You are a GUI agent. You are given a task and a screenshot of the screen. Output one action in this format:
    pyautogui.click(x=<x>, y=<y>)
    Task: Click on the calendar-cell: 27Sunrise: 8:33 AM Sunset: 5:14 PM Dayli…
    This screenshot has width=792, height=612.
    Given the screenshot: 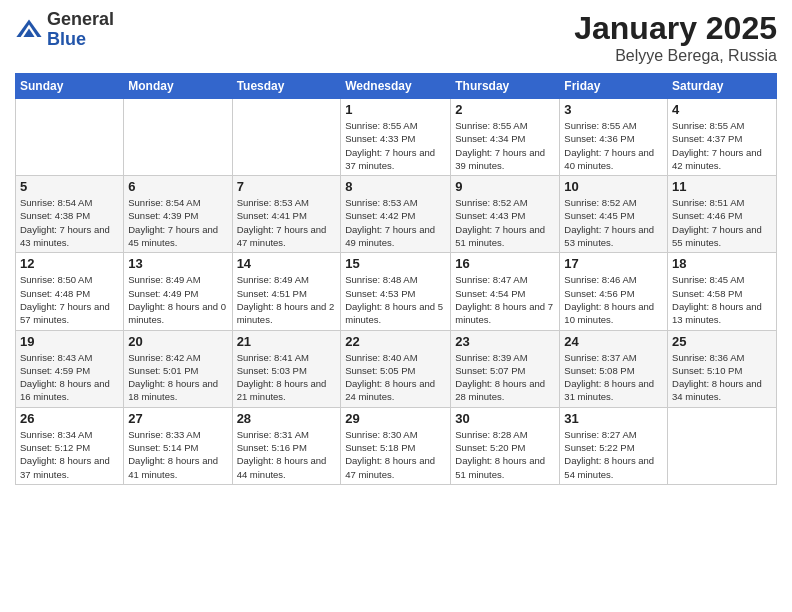 What is the action you would take?
    pyautogui.click(x=178, y=446)
    